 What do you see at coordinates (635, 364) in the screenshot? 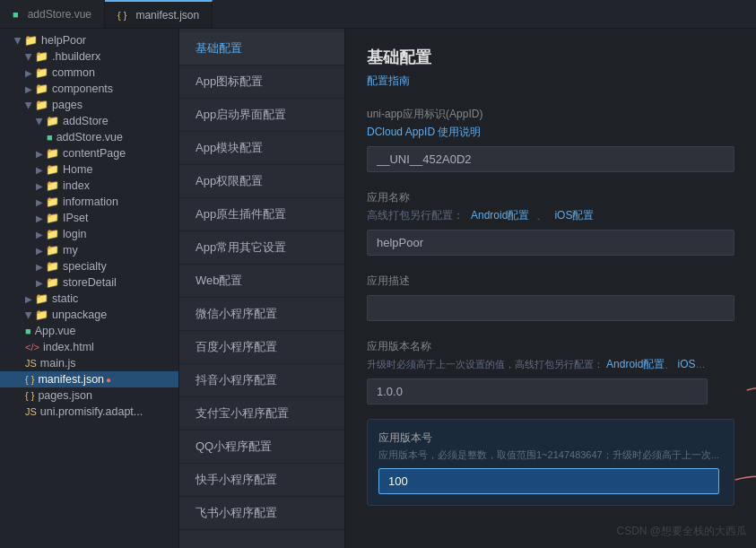
I see `android-version-link: Android配置` at bounding box center [635, 364].